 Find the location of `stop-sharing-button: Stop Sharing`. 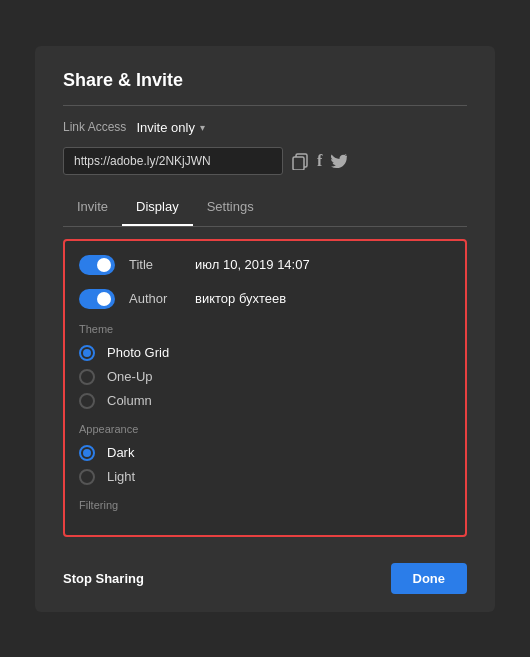

stop-sharing-button: Stop Sharing is located at coordinates (104, 578).